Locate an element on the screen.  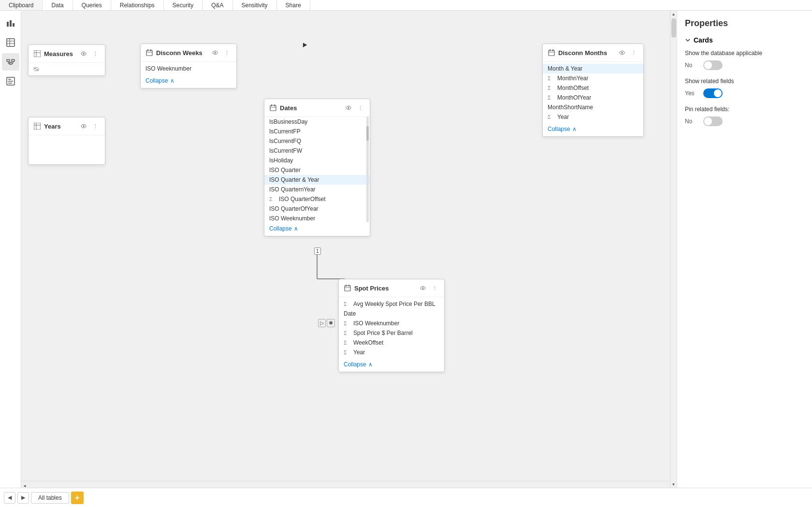
dates-field-2: IsCurrentFQ is located at coordinates (317, 141).